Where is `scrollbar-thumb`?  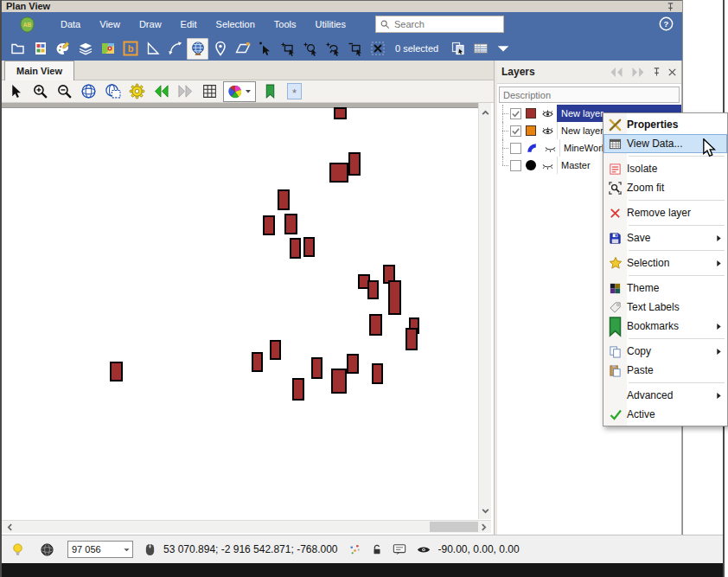 scrollbar-thumb is located at coordinates (454, 527).